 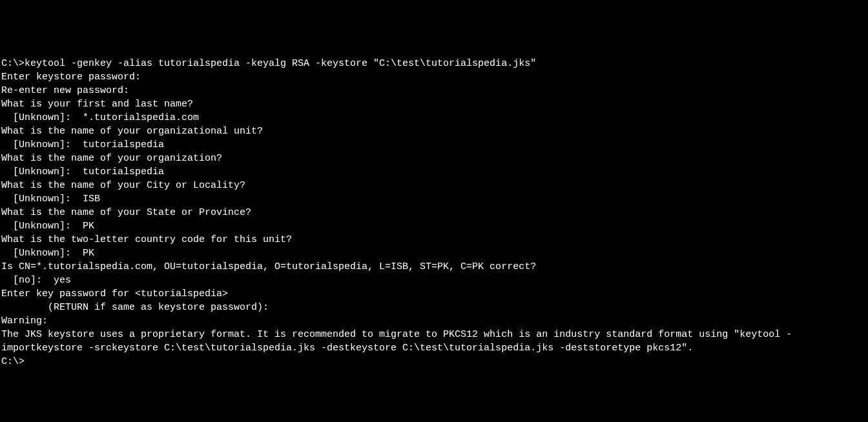 I want to click on terminal-line: C:\>keytool -genkey -alias tutorialspedi…, so click(x=434, y=63).